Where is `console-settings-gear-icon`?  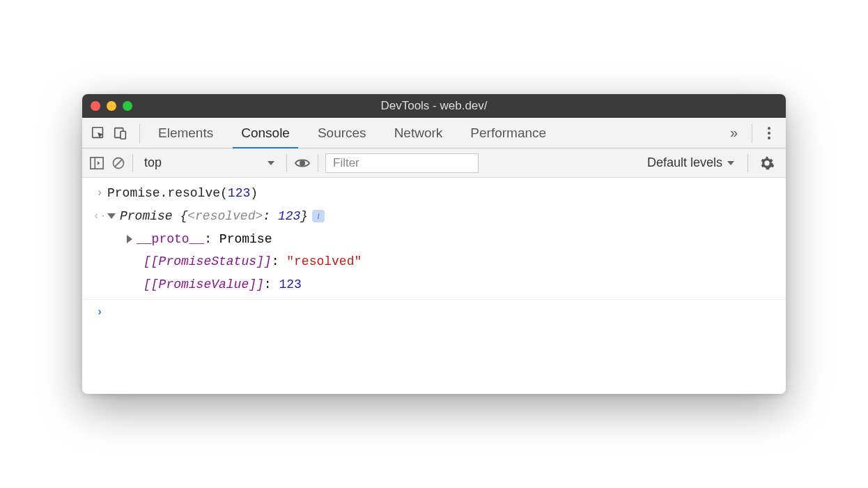 console-settings-gear-icon is located at coordinates (767, 163).